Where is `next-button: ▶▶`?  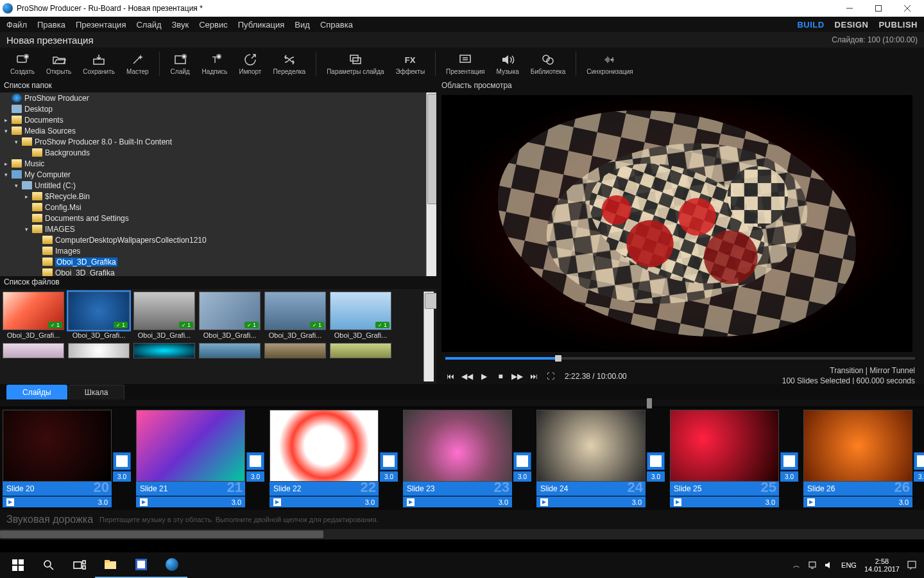 next-button: ▶▶ is located at coordinates (517, 376).